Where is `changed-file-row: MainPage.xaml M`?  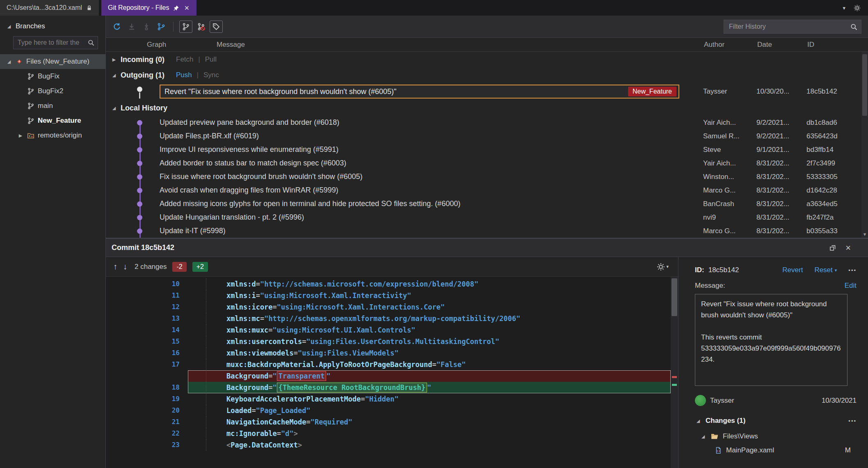
changed-file-row: MainPage.xaml M is located at coordinates (776, 450).